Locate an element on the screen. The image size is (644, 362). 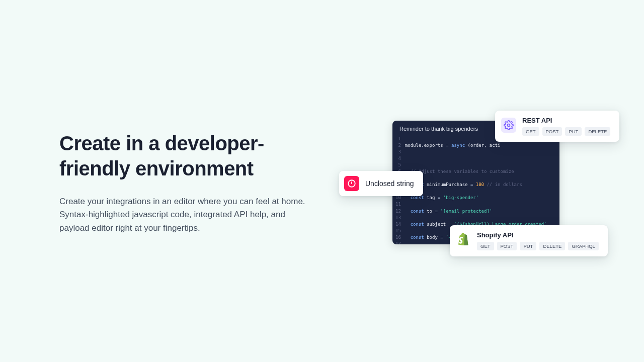
error-icon is located at coordinates (352, 184).